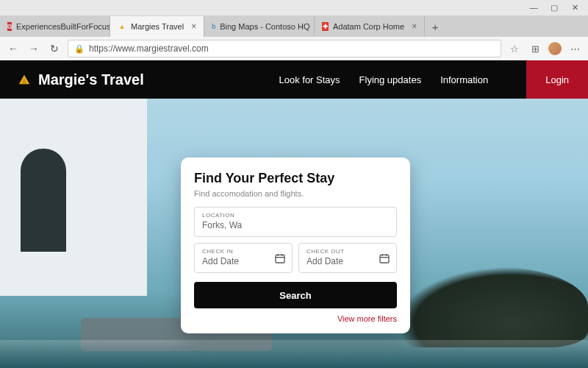 Image resolution: width=588 pixels, height=368 pixels. Describe the element at coordinates (63, 26) in the screenshot. I see `tab-label: ExperiencesBuiltForFocus.pdf` at that location.